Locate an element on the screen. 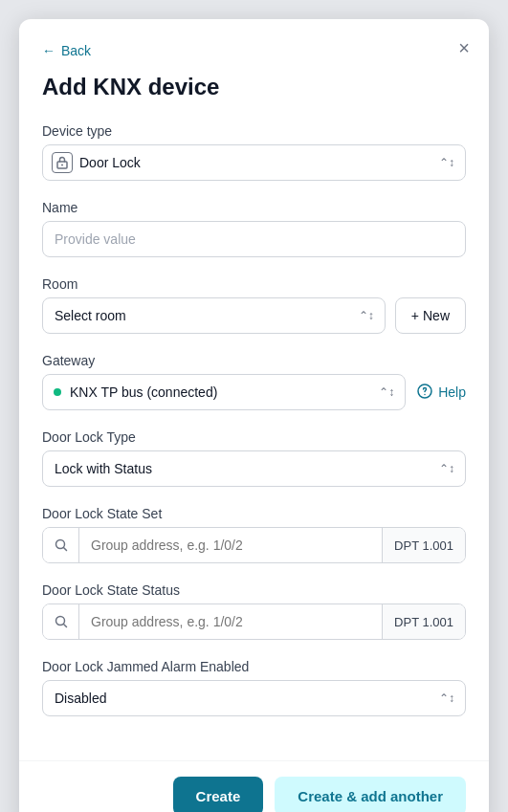  door-lock-jammed-group: Door Lock Jammed Alarm Enabled Disabled … is located at coordinates (254, 688).